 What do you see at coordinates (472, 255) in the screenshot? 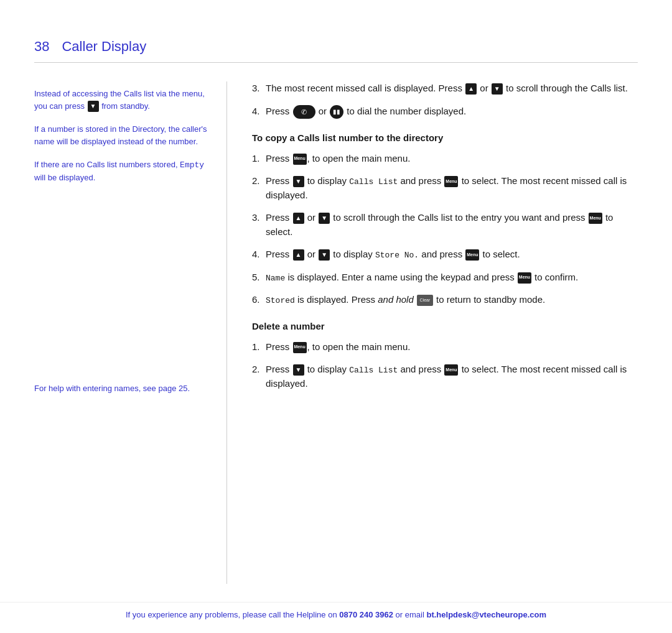
I see `menu-button-icon-4: Menu` at bounding box center [472, 255].